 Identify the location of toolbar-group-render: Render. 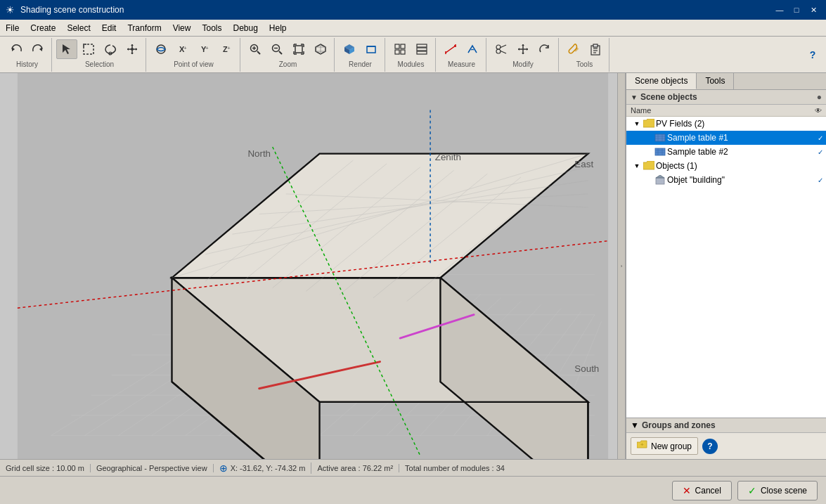
(361, 55).